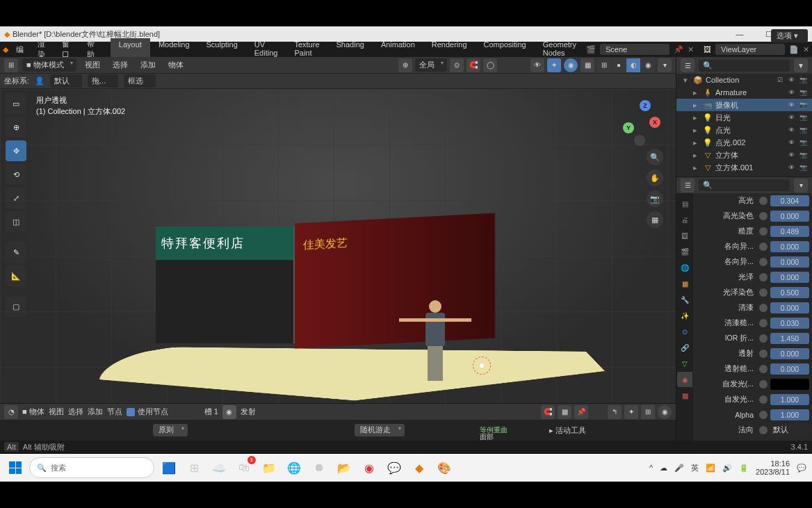  What do you see at coordinates (581, 412) in the screenshot?
I see `node-pin-icon: 📌` at bounding box center [581, 412].